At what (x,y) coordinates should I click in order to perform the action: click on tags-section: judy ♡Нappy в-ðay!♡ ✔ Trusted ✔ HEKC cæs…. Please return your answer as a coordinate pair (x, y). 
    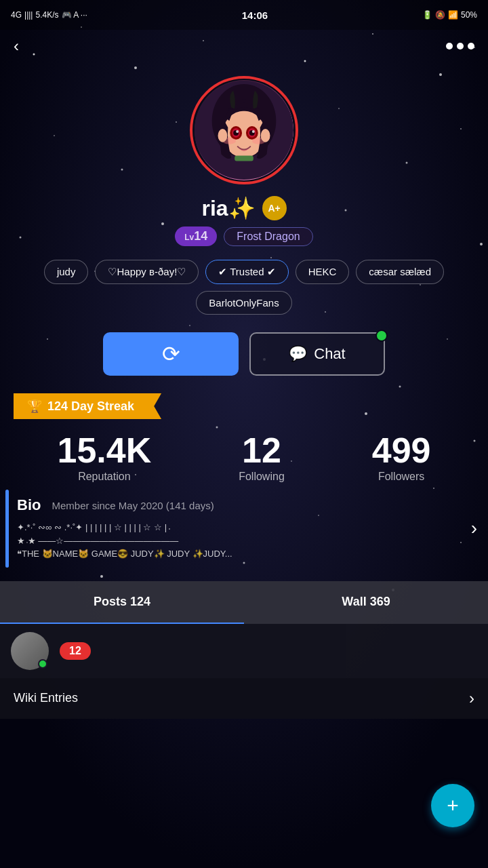
    Looking at the image, I should click on (244, 283).